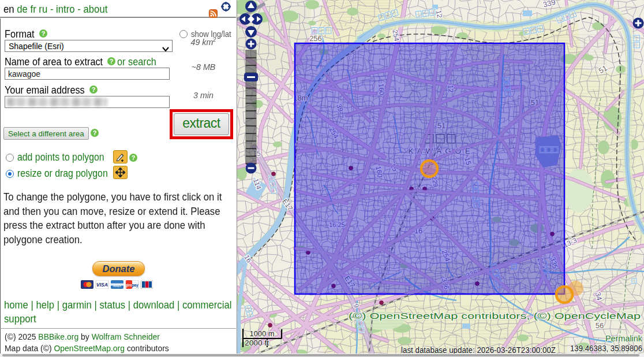 Image resolution: width=644 pixels, height=357 pixels. Describe the element at coordinates (129, 285) in the screenshot. I see `svg-text: giro` at that location.